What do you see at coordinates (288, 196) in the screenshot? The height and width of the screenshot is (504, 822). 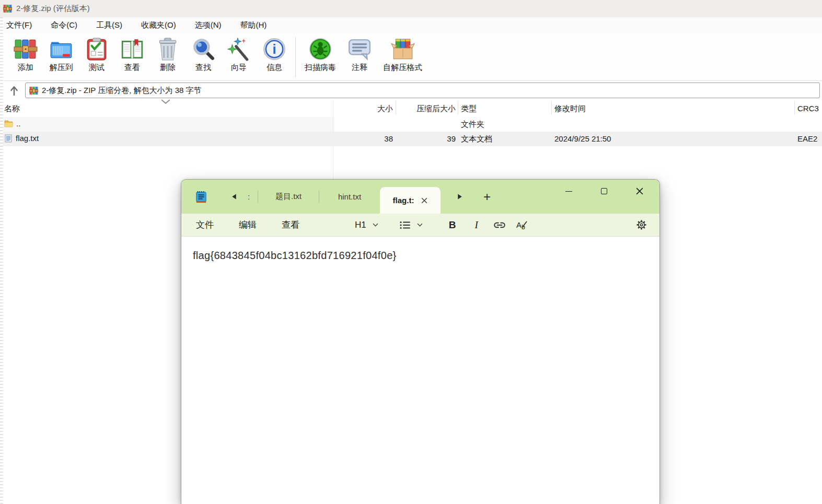 I see `tab-label: 题目.txt` at bounding box center [288, 196].